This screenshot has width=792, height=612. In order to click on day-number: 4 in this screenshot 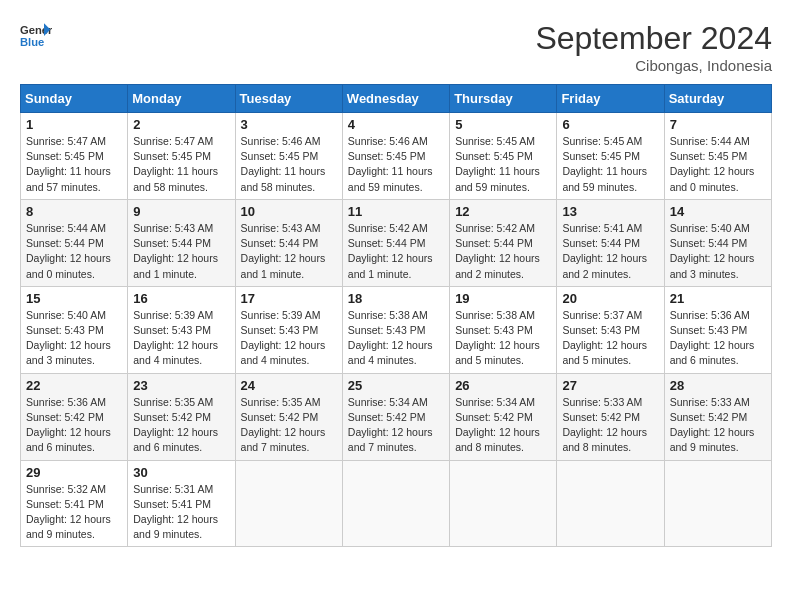, I will do `click(396, 124)`.